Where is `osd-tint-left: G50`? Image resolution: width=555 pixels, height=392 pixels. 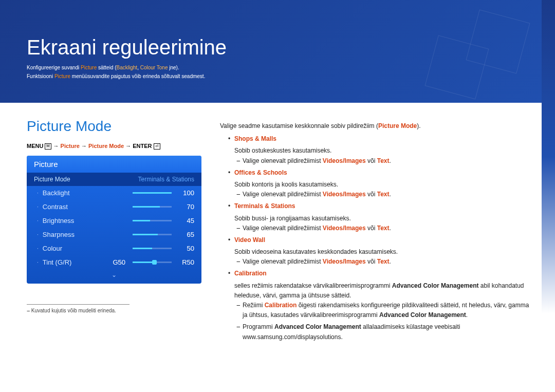 osd-tint-left: G50 is located at coordinates (117, 262).